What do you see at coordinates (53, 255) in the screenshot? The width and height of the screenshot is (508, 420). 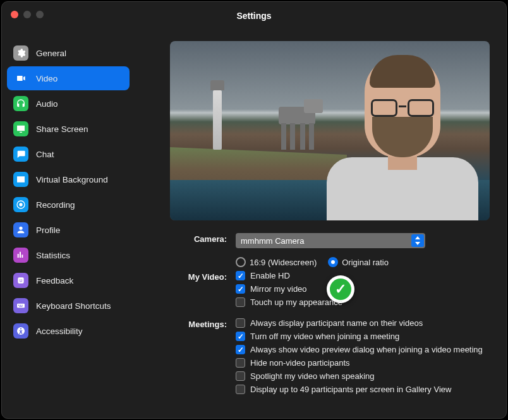 I see `sidebar-item-label: Statistics` at bounding box center [53, 255].